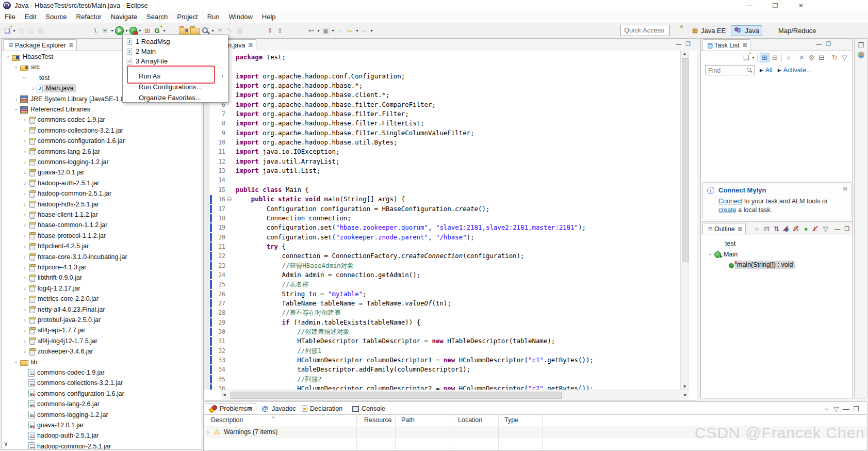  What do you see at coordinates (442, 180) in the screenshot?
I see `code-line-14: 14` at bounding box center [442, 180].